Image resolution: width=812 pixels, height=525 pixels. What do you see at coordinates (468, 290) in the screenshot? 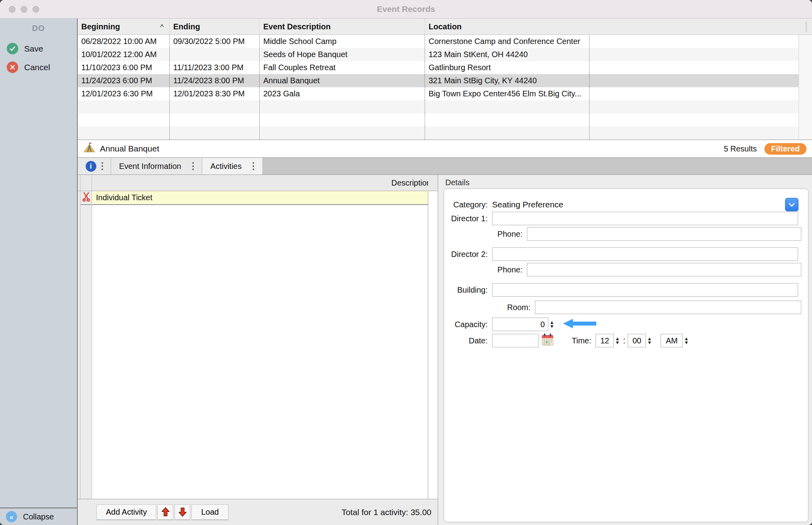
I see `building-label: Building:` at bounding box center [468, 290].